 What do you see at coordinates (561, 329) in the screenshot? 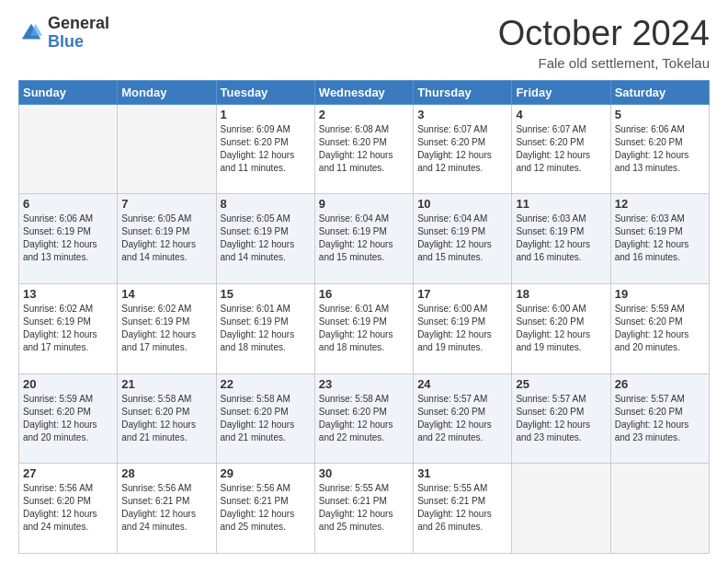
I see `calendar-cell: 18Sunrise: 6:00 AM Sunset: 6:20 PM Dayli…` at bounding box center [561, 329].